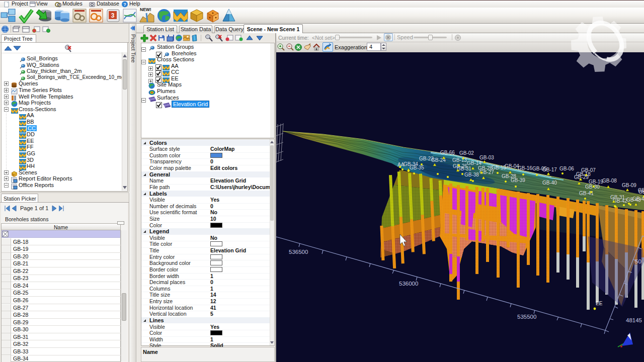  What do you see at coordinates (638, 199) in the screenshot?
I see `svg-text: GB-44` at bounding box center [638, 199].